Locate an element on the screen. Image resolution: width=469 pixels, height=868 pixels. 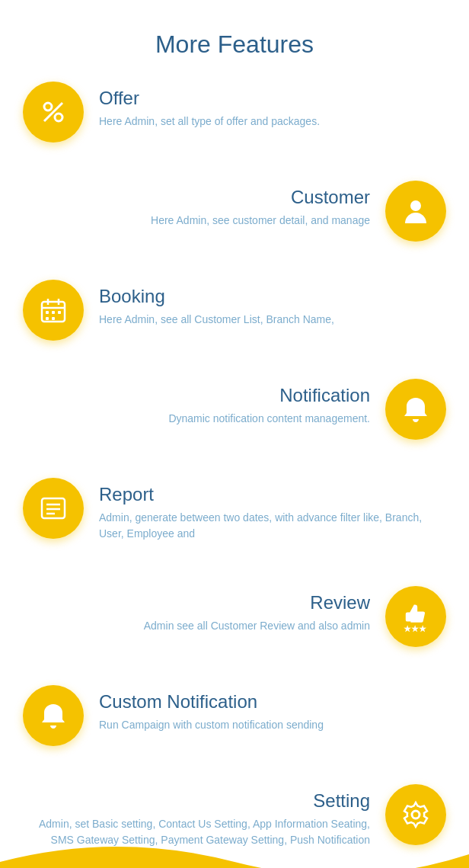
bottom-wave is located at coordinates (234, 846).